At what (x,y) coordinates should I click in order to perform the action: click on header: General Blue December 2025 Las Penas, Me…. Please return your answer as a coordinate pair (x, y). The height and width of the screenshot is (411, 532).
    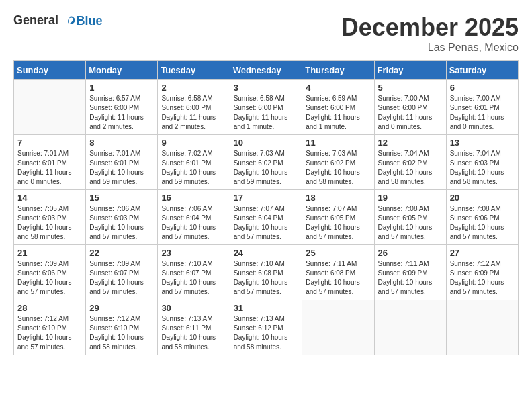
    Looking at the image, I should click on (266, 34).